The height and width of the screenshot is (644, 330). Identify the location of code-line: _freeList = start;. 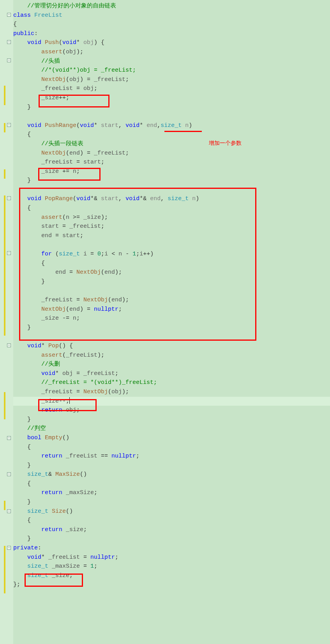
(171, 162).